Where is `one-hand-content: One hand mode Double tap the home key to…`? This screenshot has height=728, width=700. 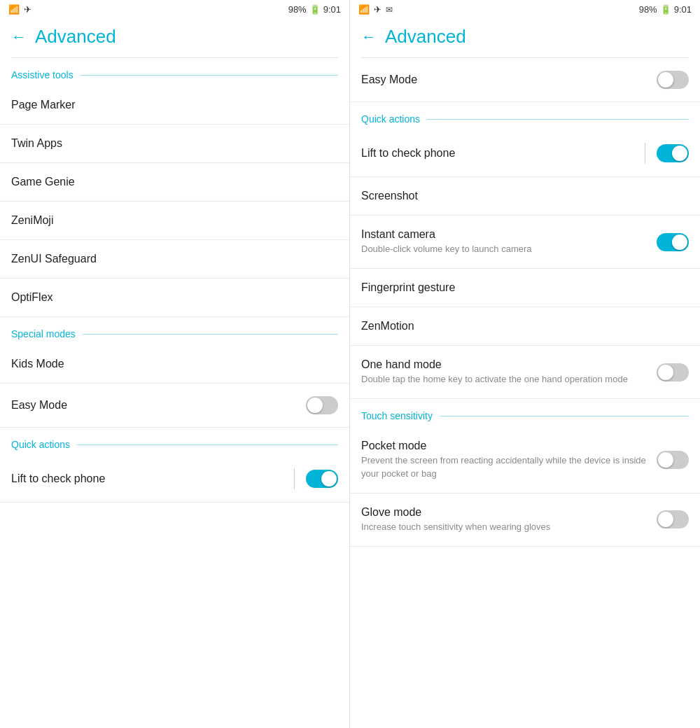 one-hand-content: One hand mode Double tap the home key to… is located at coordinates (505, 372).